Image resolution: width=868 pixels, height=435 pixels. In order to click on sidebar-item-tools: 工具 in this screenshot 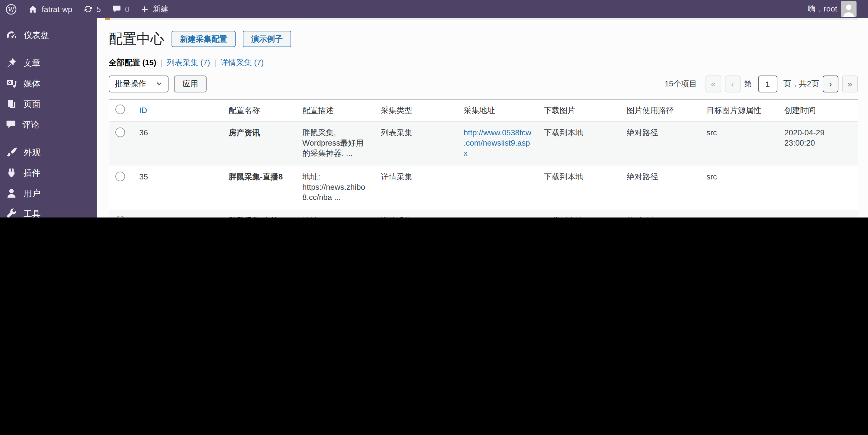, I will do `click(49, 211)`.